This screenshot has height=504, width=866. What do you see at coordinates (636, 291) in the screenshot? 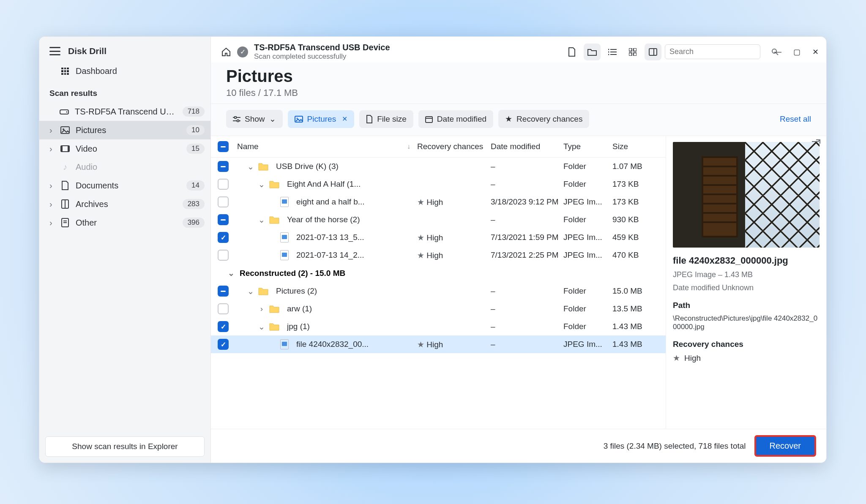
I see `row-size: 15.0 MB` at bounding box center [636, 291].